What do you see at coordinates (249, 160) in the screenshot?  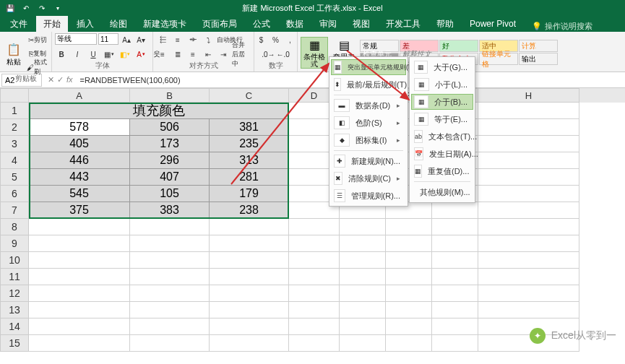 I see `cell: 313` at bounding box center [249, 160].